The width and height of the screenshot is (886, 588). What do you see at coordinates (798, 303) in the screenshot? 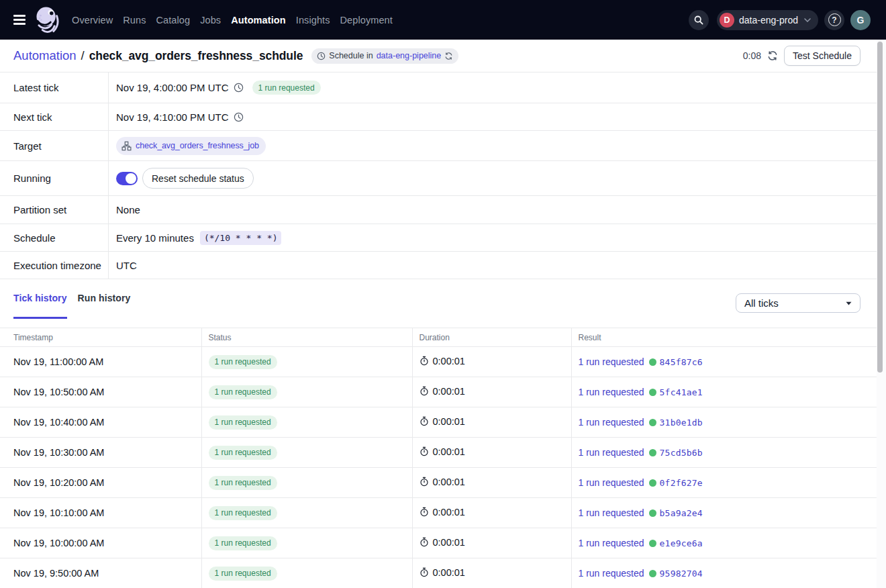
I see `tick-filter-select: All ticks` at bounding box center [798, 303].